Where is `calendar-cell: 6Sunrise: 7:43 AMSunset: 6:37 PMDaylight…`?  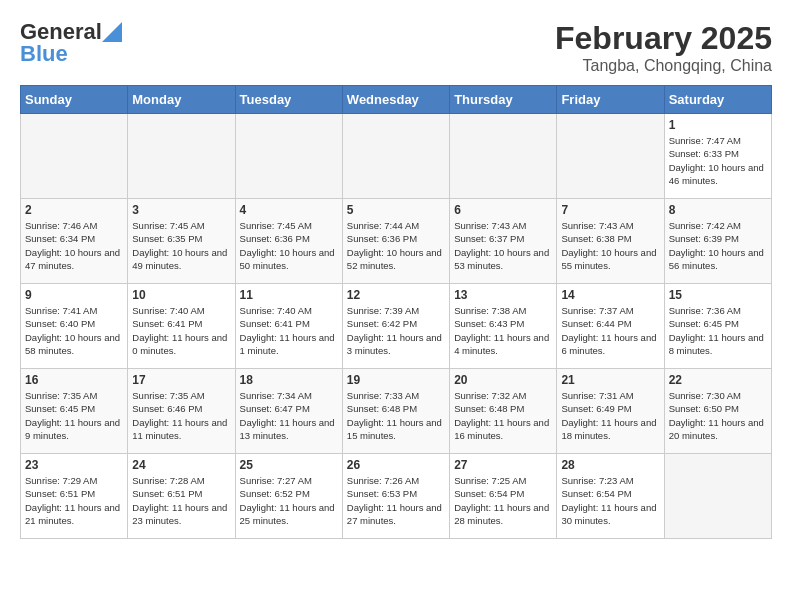 calendar-cell: 6Sunrise: 7:43 AMSunset: 6:37 PMDaylight… is located at coordinates (504, 242).